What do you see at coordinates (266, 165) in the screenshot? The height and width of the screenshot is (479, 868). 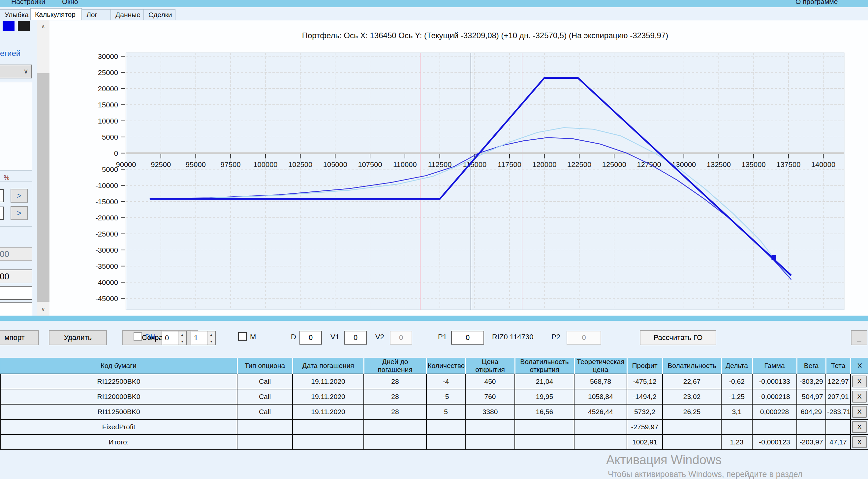 I see `x-tick-label: 100000` at bounding box center [266, 165].